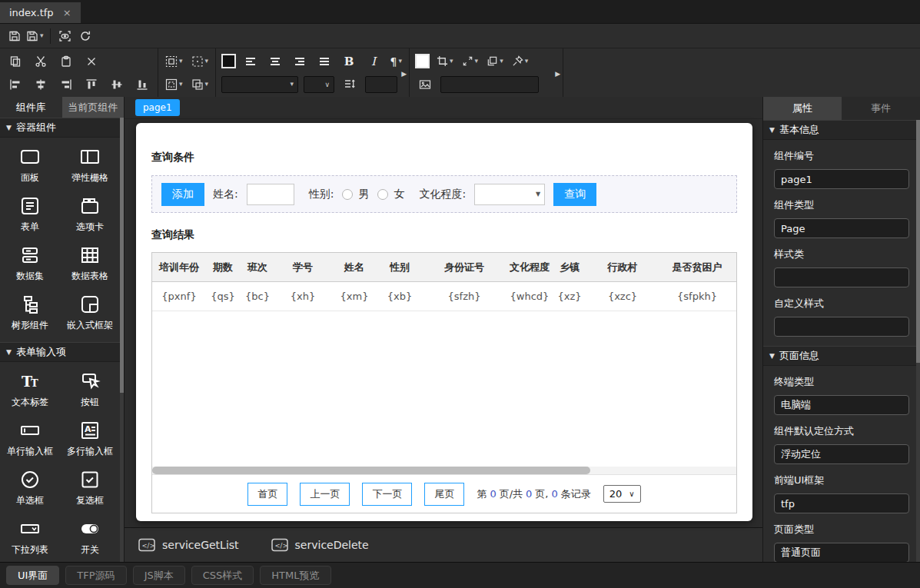 Image resolution: width=920 pixels, height=588 pixels. Describe the element at coordinates (802, 108) in the screenshot. I see `tab-properties: 属性` at that location.